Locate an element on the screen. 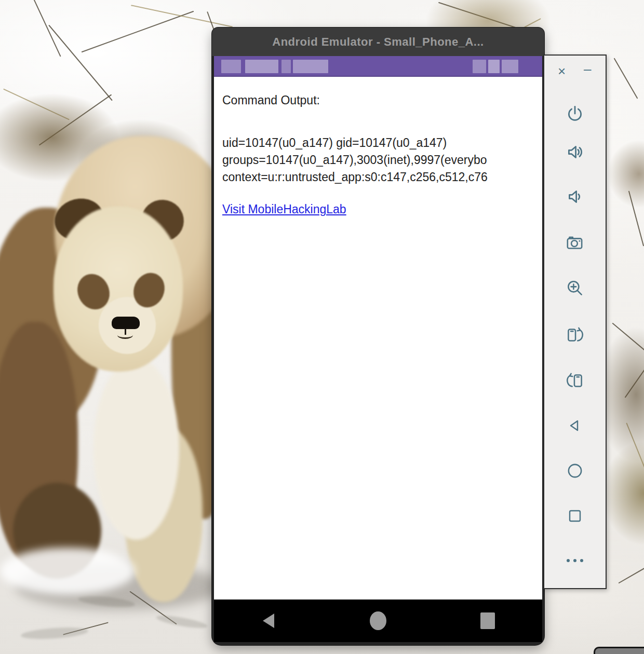  back-icon is located at coordinates (575, 426).